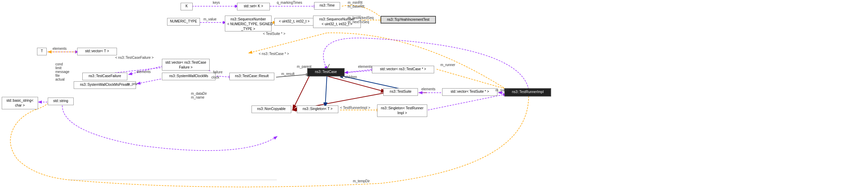 This screenshot has height=192, width=868. Describe the element at coordinates (210, 19) in the screenshot. I see `label-m-value: m_value` at that location.